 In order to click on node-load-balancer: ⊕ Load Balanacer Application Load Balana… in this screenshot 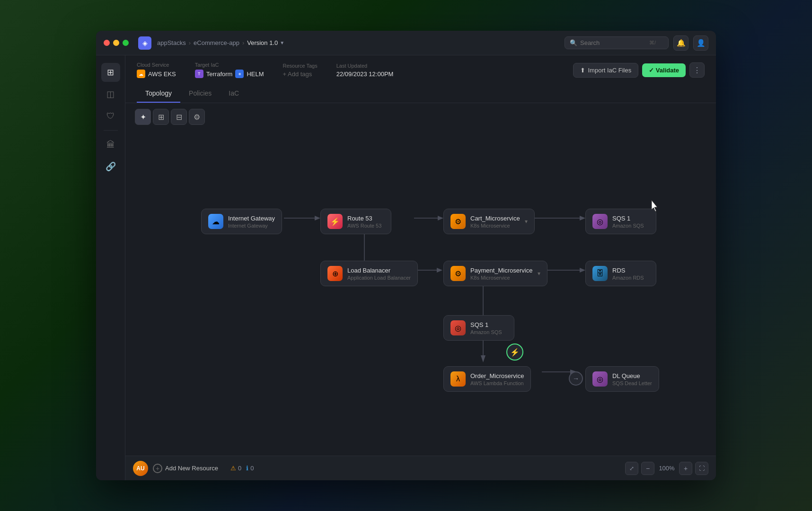, I will do `click(369, 273)`.